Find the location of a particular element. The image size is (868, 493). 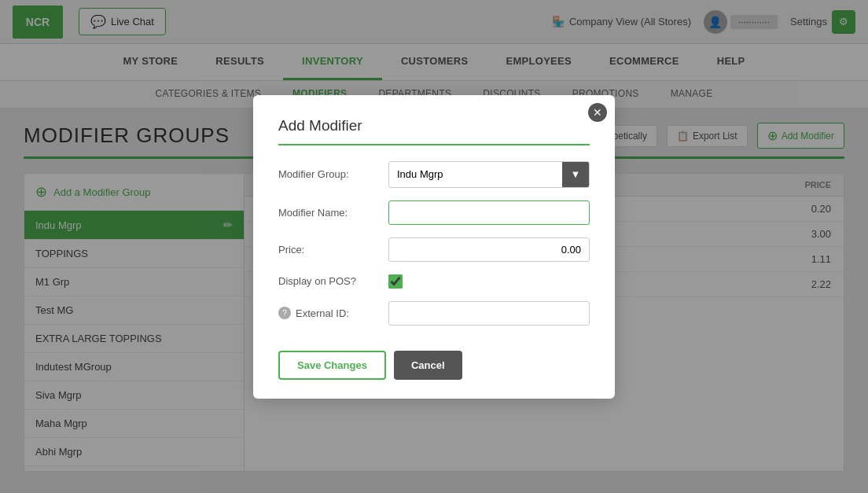

external-id-row: ? External ID: is located at coordinates (434, 313).